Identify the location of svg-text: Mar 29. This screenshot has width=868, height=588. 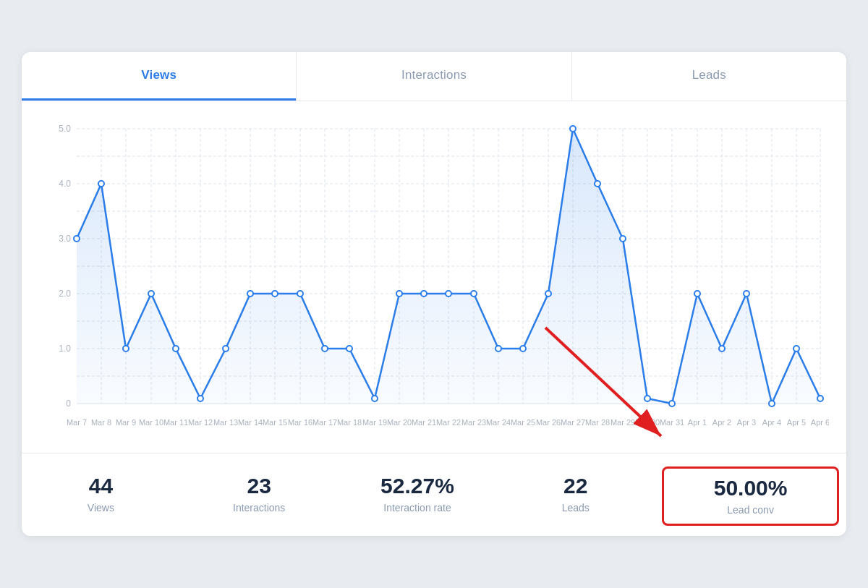
(623, 422).